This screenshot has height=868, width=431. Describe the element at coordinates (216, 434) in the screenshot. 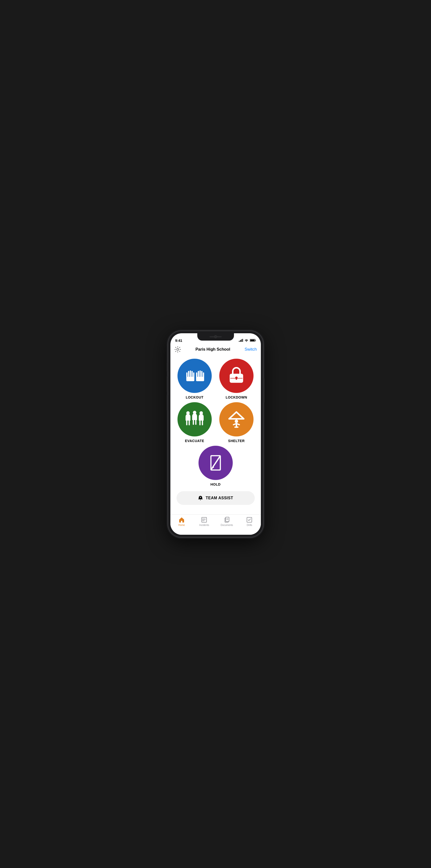

I see `phone-screen: 9:41` at that location.